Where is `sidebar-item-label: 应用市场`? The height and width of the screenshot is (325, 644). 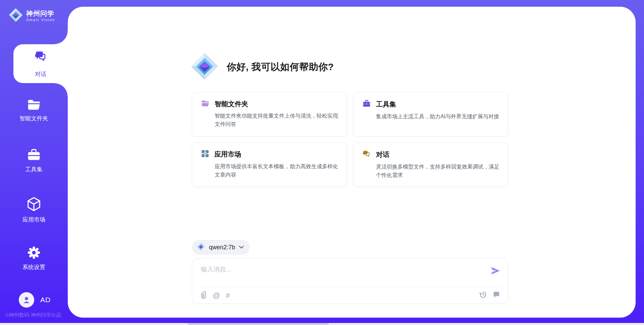 sidebar-item-label: 应用市场 is located at coordinates (34, 220).